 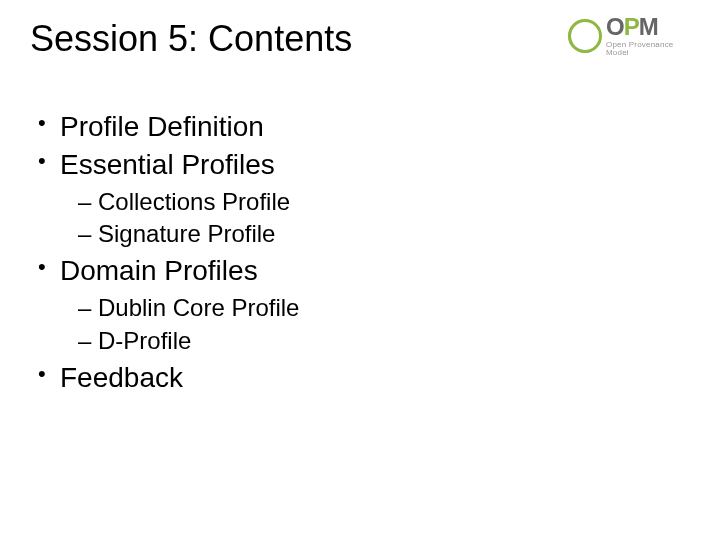 I want to click on list-item-label: Profile Definition, so click(x=162, y=126).